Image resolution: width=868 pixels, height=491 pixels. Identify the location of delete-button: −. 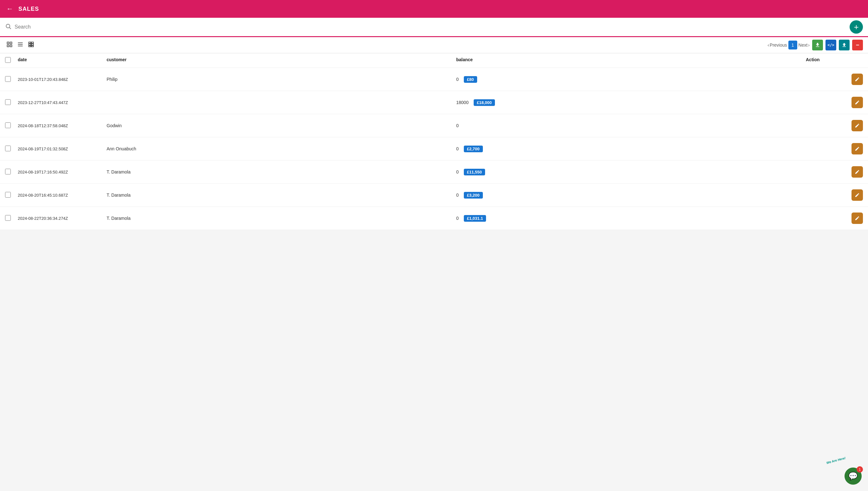
(858, 45).